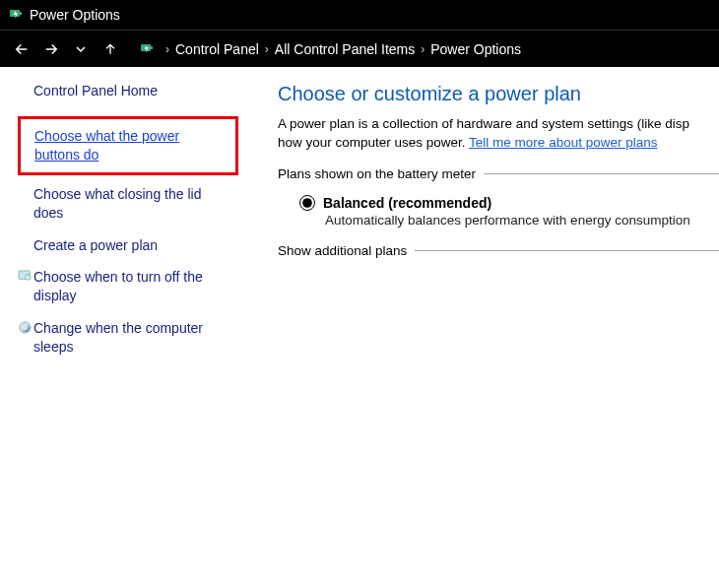 This screenshot has width=719, height=588. What do you see at coordinates (498, 221) in the screenshot?
I see `plan-balanced-description: Automatically balances performance with …` at bounding box center [498, 221].